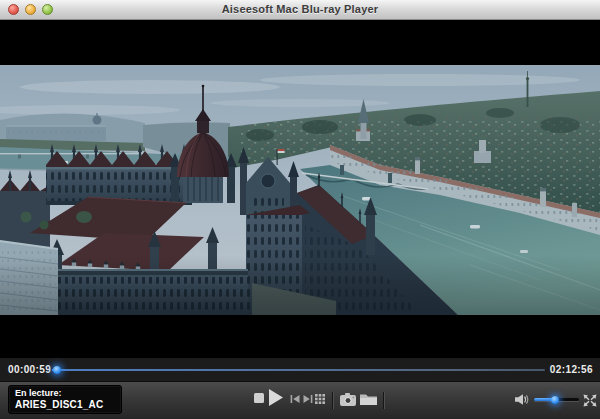 This screenshot has width=600, height=419. What do you see at coordinates (308, 399) in the screenshot?
I see `skip-forward-button` at bounding box center [308, 399].